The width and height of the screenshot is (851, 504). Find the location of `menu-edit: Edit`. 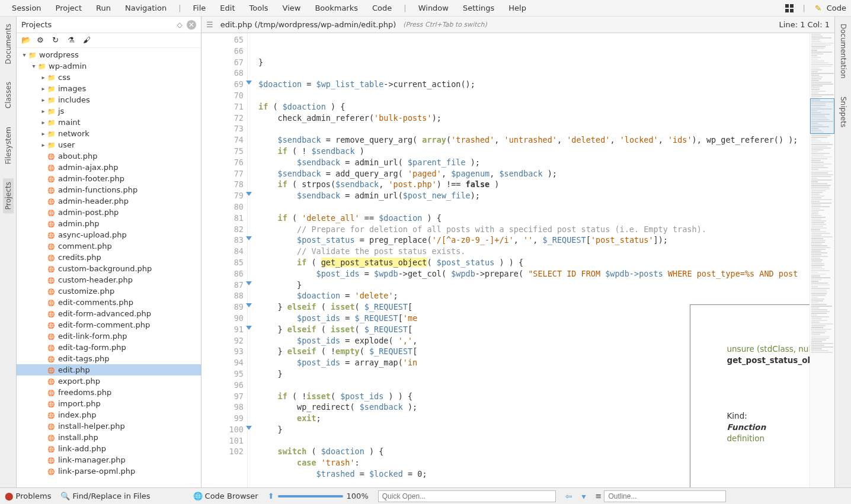

menu-edit: Edit is located at coordinates (228, 8).